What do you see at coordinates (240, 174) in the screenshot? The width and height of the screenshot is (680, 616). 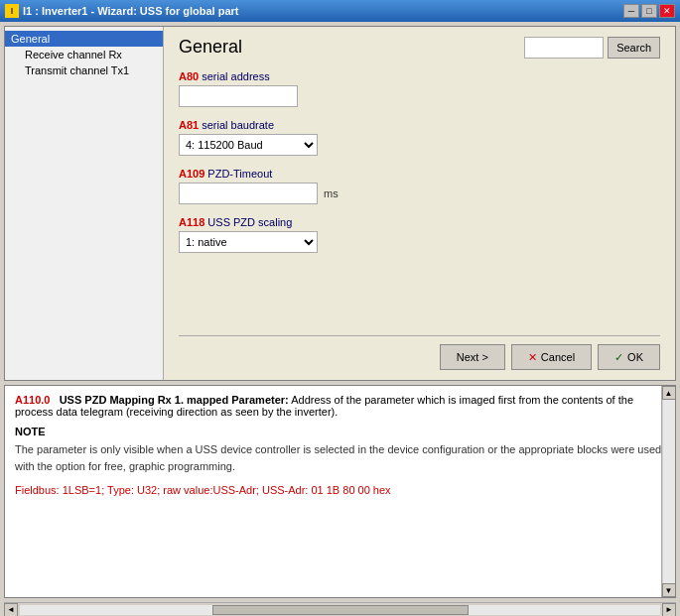 I see `field-a109-name: PZD-Timeout` at bounding box center [240, 174].